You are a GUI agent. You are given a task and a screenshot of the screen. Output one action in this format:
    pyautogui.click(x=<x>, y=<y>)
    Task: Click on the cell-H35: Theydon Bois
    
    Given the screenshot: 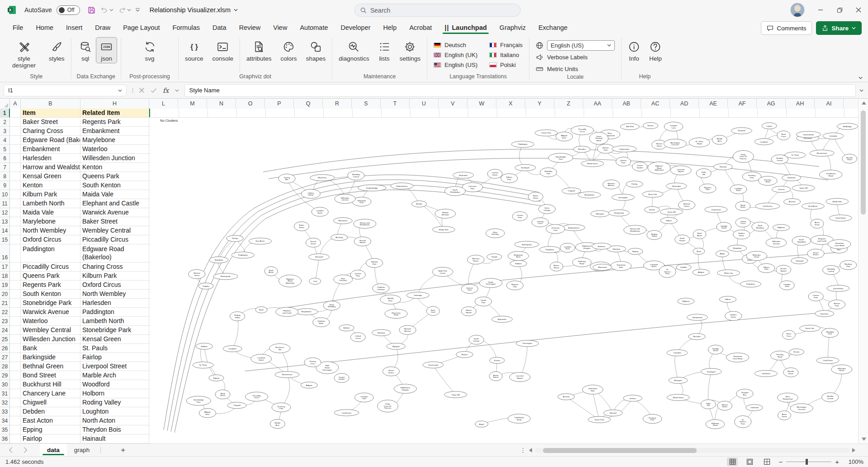 What is the action you would take?
    pyautogui.click(x=115, y=430)
    